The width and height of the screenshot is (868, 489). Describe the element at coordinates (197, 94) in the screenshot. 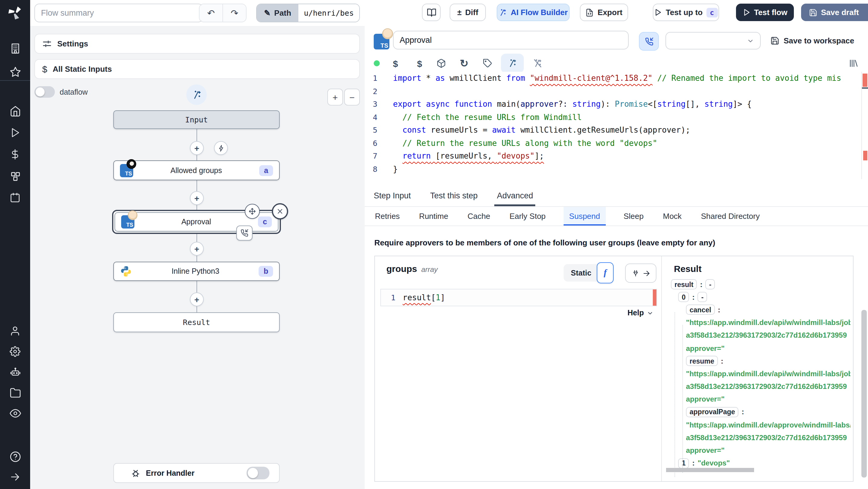

I see `ai-wand-button` at that location.